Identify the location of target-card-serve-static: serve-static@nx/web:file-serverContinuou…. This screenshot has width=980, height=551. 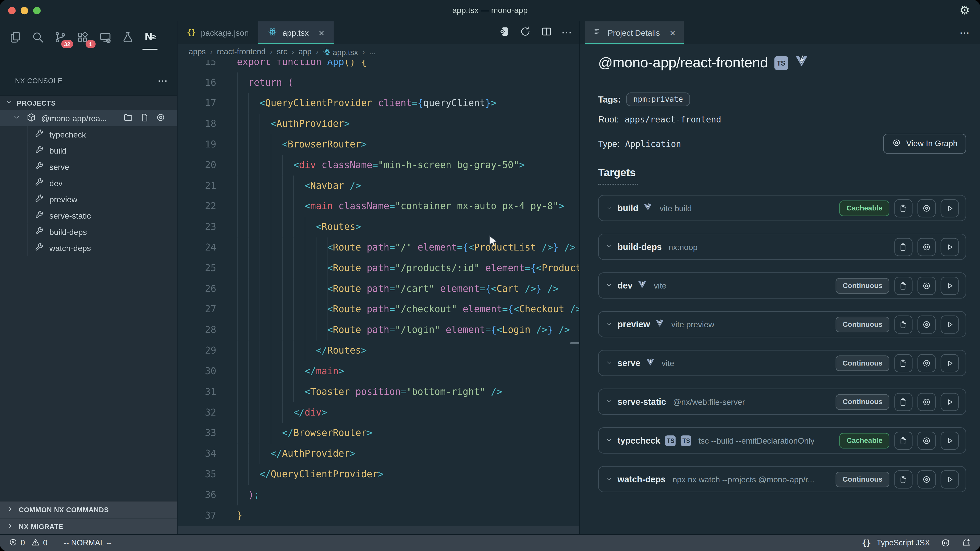
(782, 402).